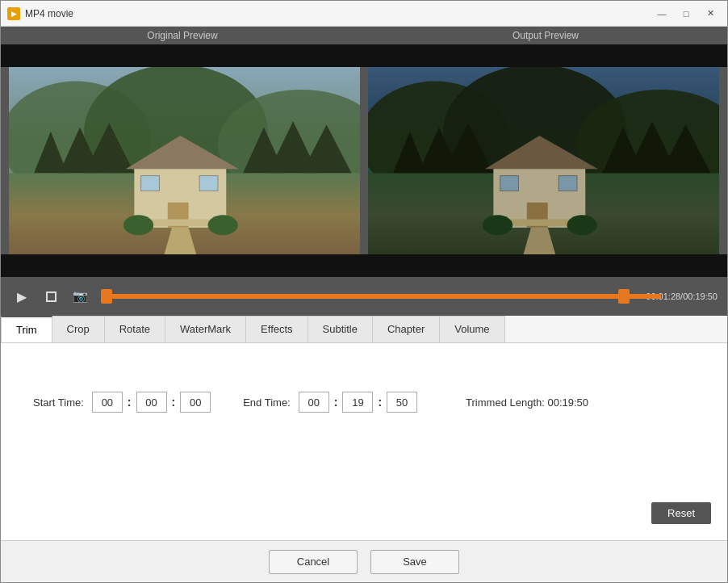  Describe the element at coordinates (27, 329) in the screenshot. I see `tab-trim: Trim` at that location.